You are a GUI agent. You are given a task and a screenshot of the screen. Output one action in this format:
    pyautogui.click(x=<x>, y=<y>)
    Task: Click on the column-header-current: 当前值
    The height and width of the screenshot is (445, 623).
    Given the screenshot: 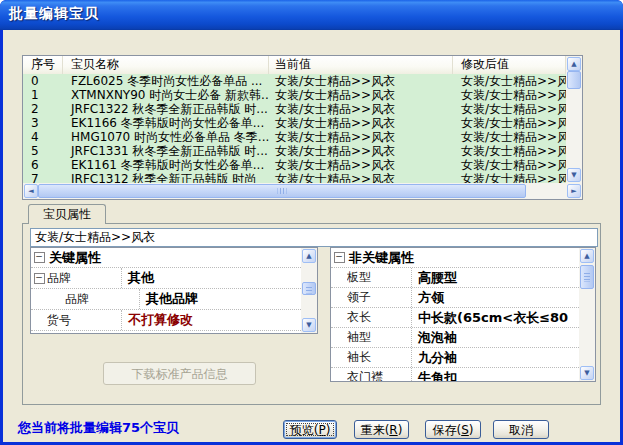 What is the action you would take?
    pyautogui.click(x=361, y=65)
    